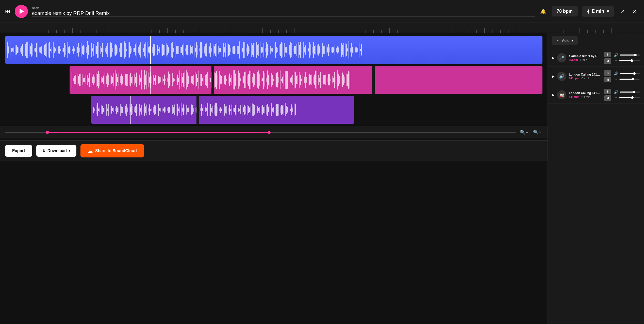 This screenshot has height=324, width=644. I want to click on close-button: ✕, so click(635, 11).